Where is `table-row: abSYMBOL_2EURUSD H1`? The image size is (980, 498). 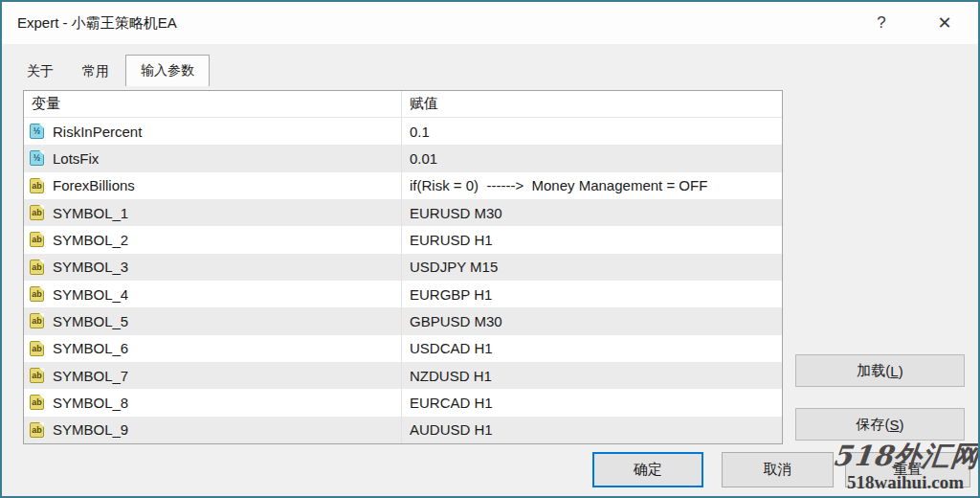
table-row: abSYMBOL_2EURUSD H1 is located at coordinates (403, 239).